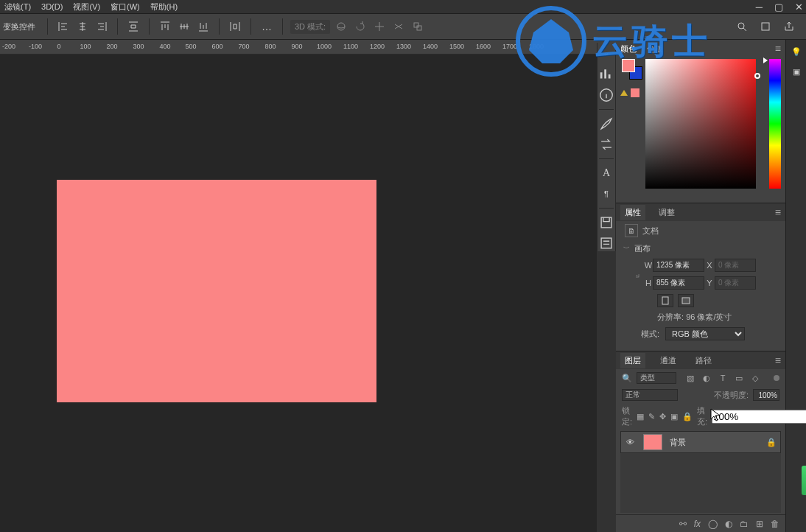 The height and width of the screenshot is (532, 806). Describe the element at coordinates (651, 416) in the screenshot. I see `lock-pixels-icon: ✎` at that location.